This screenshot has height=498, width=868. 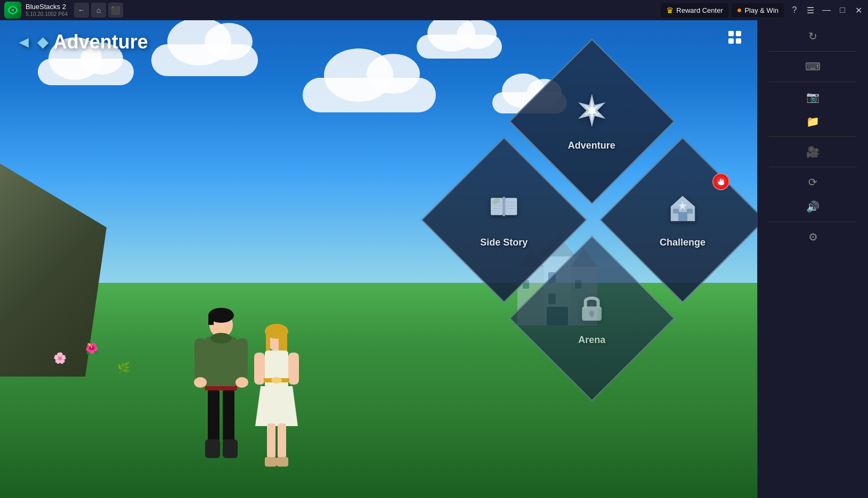 What do you see at coordinates (794, 10) in the screenshot?
I see `help-button: ?` at bounding box center [794, 10].